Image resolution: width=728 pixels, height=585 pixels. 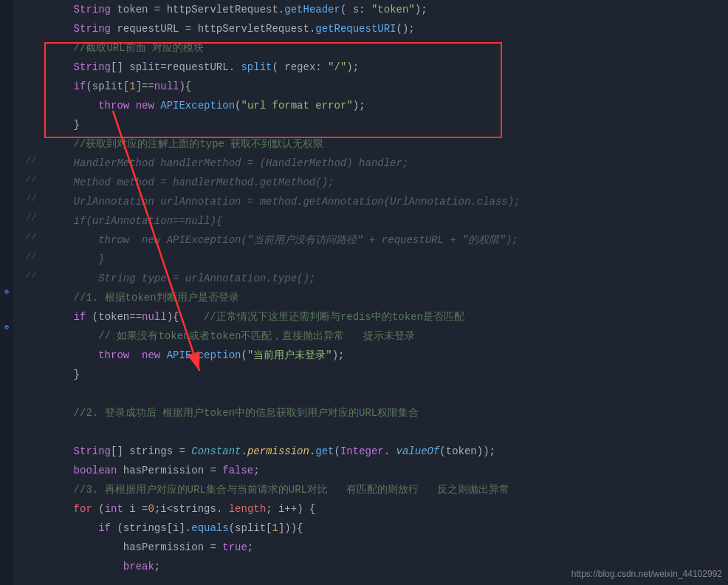 I want to click on code-line-28: if (strings[i].equals(split[1])){, so click(x=371, y=528).